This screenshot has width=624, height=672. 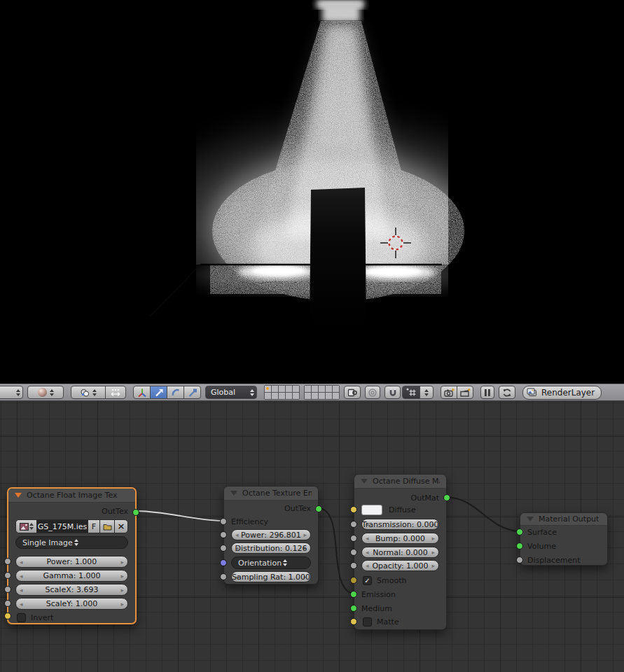 What do you see at coordinates (271, 493) in the screenshot?
I see `node-header: Octane Texture Emissi` at bounding box center [271, 493].